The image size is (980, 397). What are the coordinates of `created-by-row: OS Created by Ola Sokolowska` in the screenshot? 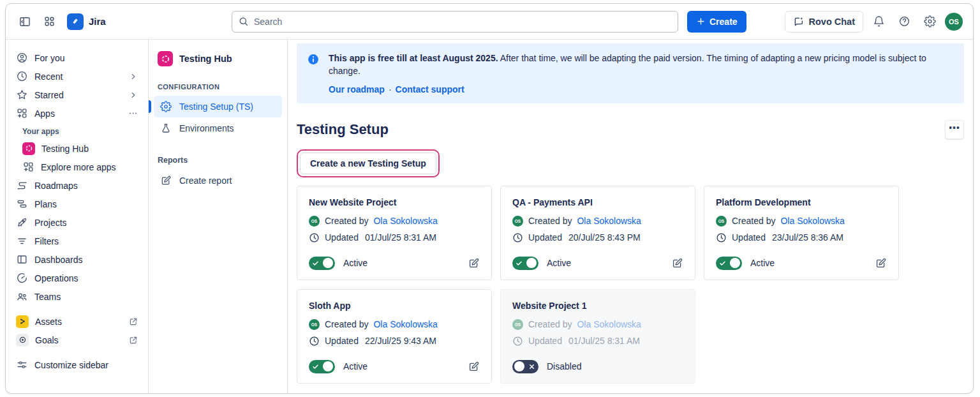 It's located at (394, 221).